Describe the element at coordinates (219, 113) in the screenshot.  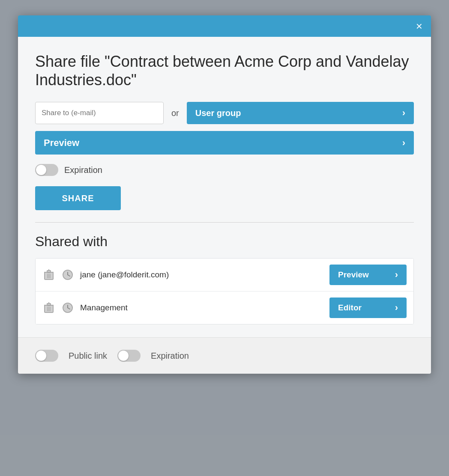
I see `user-group-label: User group` at that location.